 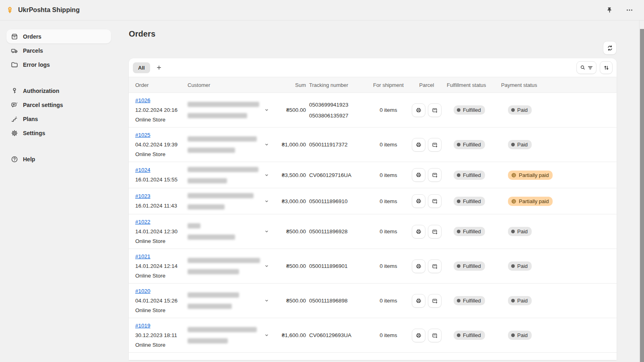 What do you see at coordinates (59, 51) in the screenshot?
I see `sidebar-item-parcels: Parcels` at bounding box center [59, 51].